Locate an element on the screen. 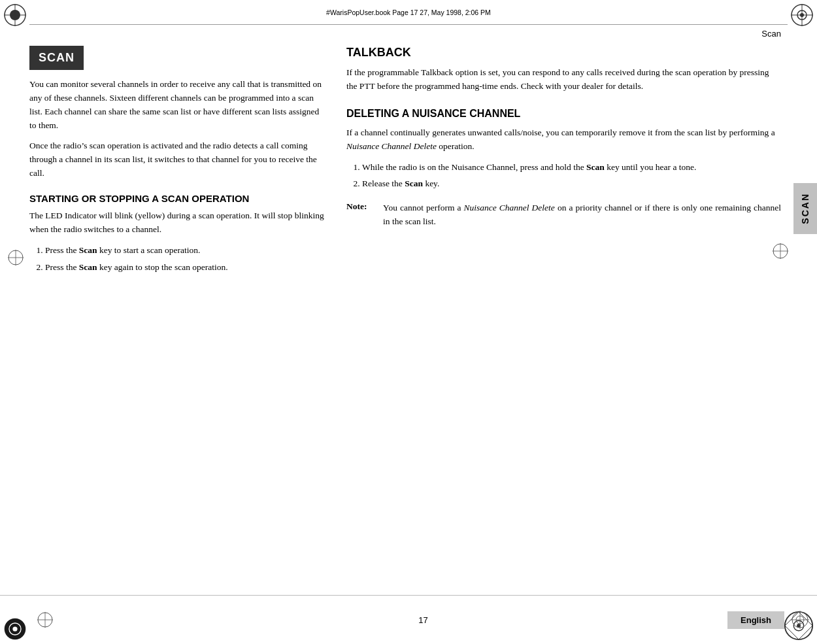 The height and width of the screenshot is (644, 817). step1-cont: key to start a scan operation. is located at coordinates (149, 250).